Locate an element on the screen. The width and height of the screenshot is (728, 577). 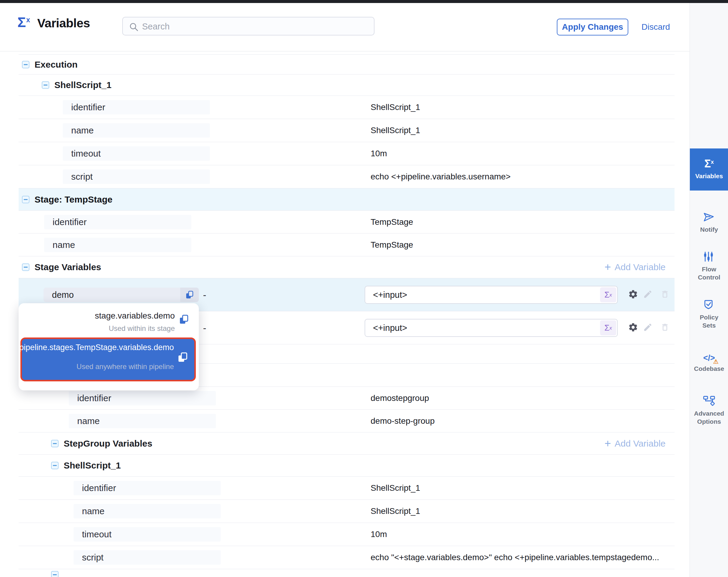
variable-name-text: demo is located at coordinates (116, 295).